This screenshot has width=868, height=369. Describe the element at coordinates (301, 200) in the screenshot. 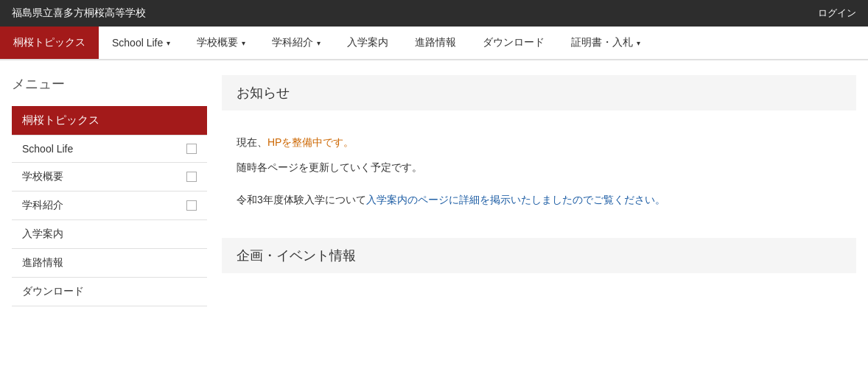

I see `notice-line3-prefix: 令和3年度体験入学について` at that location.